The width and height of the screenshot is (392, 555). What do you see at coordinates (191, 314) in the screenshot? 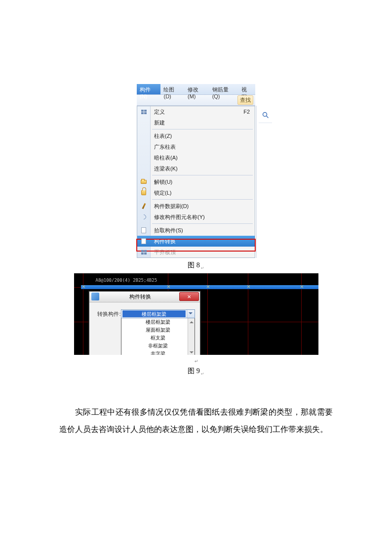
I see `chevron-down-icon` at bounding box center [191, 314].